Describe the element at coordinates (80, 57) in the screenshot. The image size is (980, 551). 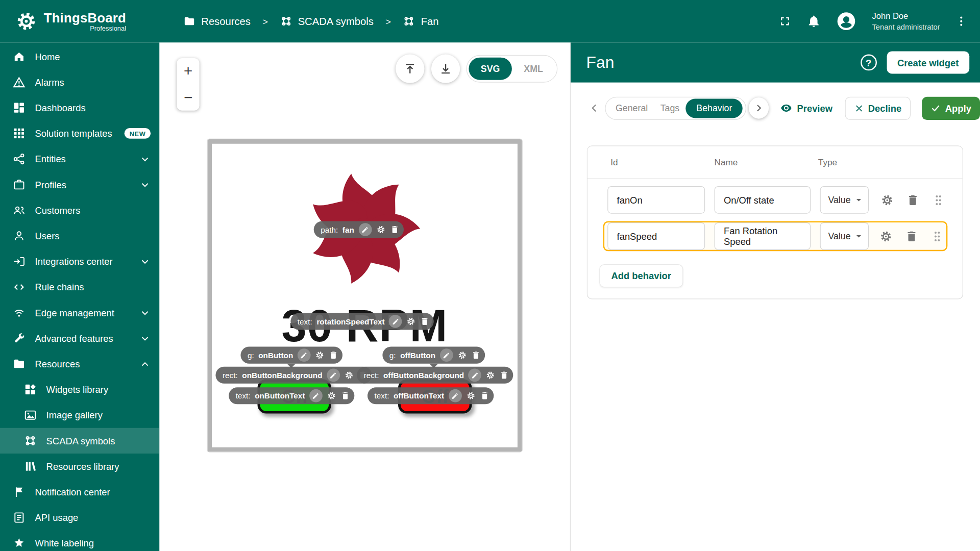
I see `sidebar-item-home: Home` at that location.